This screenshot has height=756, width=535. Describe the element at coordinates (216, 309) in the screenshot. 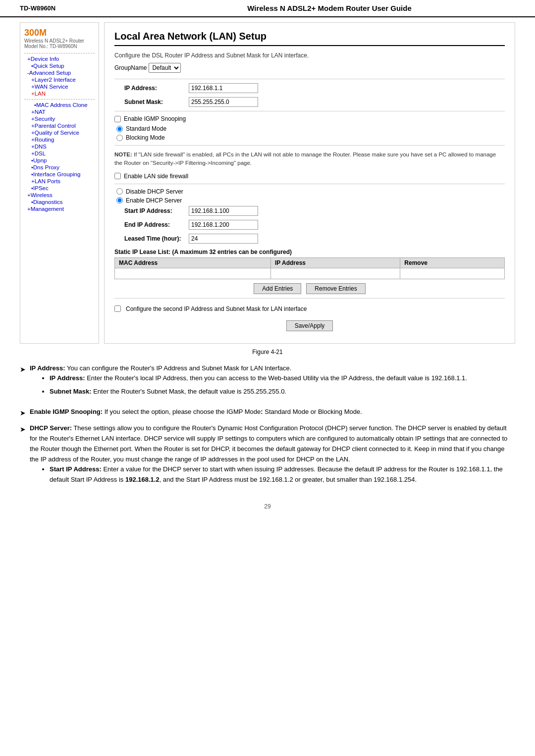

I see `second-ip-label: Configure the second IP Address and Subn…` at that location.